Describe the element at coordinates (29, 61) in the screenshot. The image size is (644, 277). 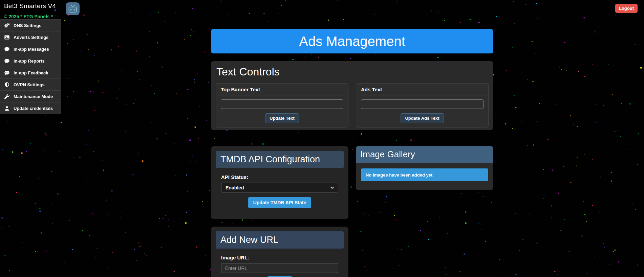
I see `sidebar-item-label: In-app Reports` at that location.